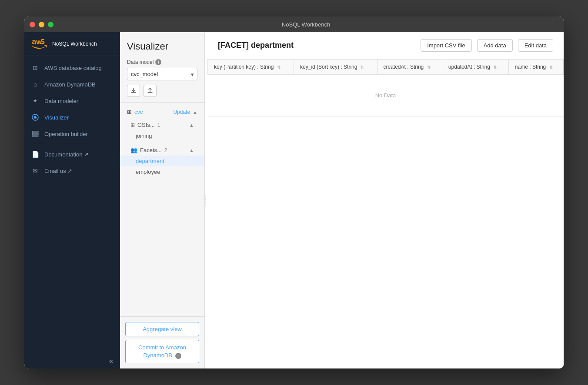 The height and width of the screenshot is (385, 588). What do you see at coordinates (35, 154) in the screenshot?
I see `doc-icon: 📄` at bounding box center [35, 154].